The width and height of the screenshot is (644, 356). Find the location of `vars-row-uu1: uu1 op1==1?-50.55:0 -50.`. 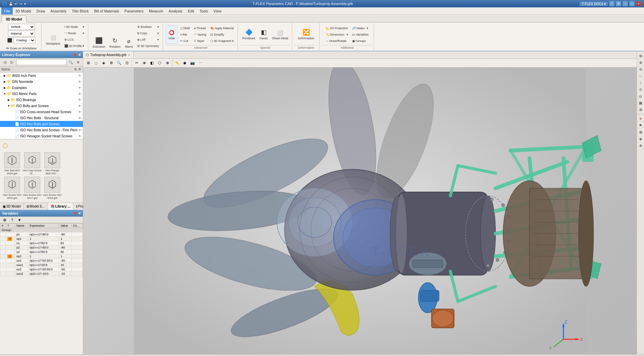

vars-row-uu1: uu1 op1==1?-50.55:0 -50. is located at coordinates (42, 261).